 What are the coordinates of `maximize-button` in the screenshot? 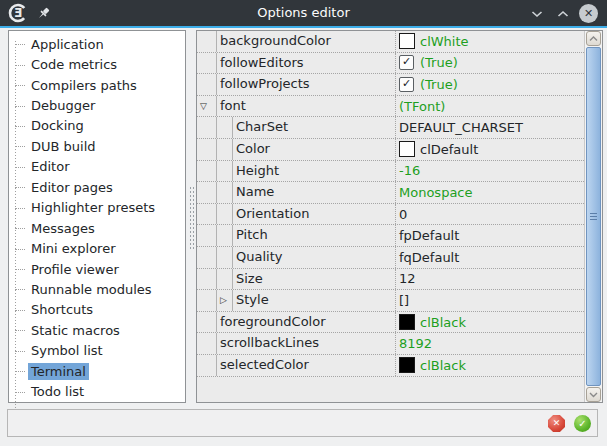 It's located at (565, 13).